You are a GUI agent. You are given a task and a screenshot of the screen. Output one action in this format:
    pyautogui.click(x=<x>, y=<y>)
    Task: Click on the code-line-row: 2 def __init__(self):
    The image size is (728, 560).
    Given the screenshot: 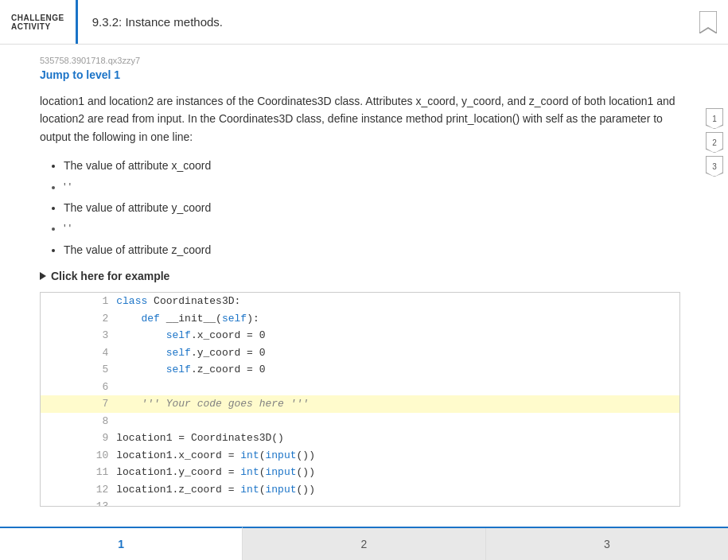 What is the action you would take?
    pyautogui.click(x=360, y=319)
    